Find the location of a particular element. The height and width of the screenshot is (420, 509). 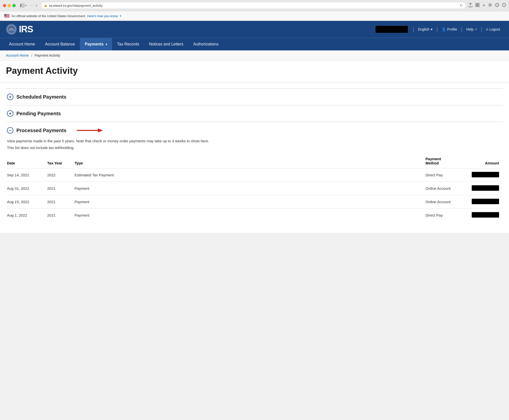

cell-date-3: Aug 1, 2022 is located at coordinates (26, 215).